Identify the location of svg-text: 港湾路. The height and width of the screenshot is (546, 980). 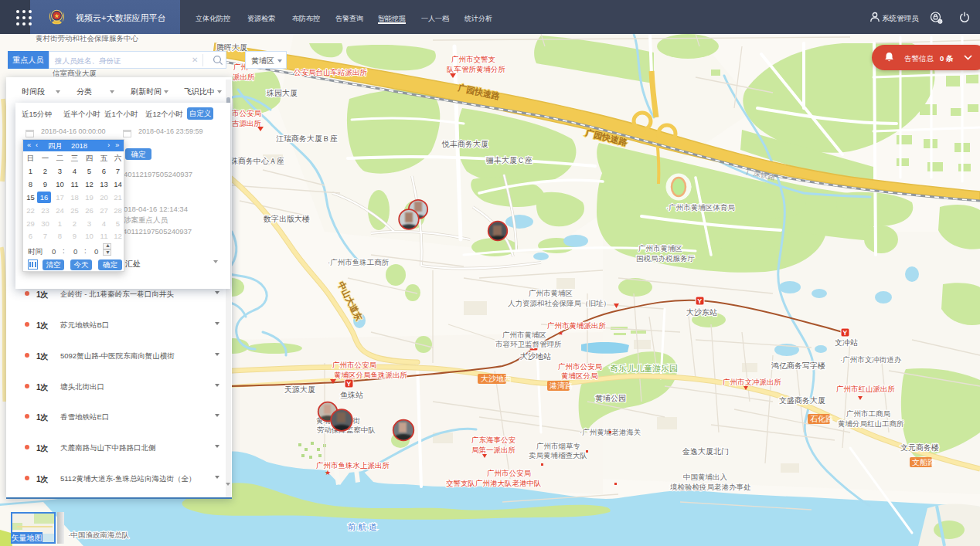
(561, 386).